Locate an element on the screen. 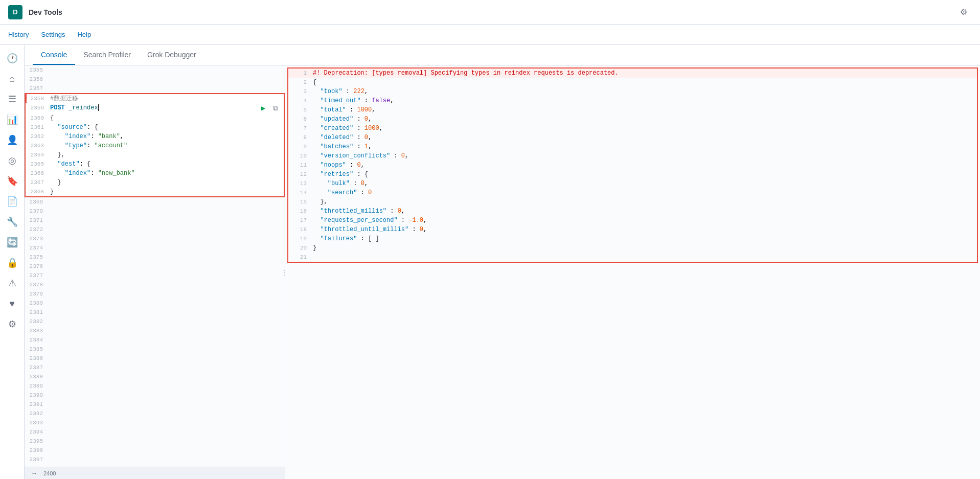  line-content: "index": "bank", is located at coordinates (167, 136).